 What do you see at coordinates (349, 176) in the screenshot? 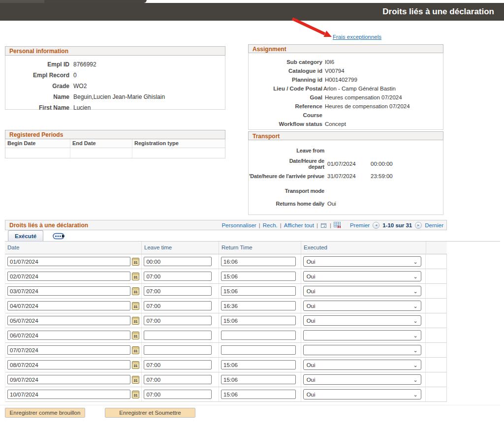
I see `field-value: 31/07/2024` at bounding box center [349, 176].